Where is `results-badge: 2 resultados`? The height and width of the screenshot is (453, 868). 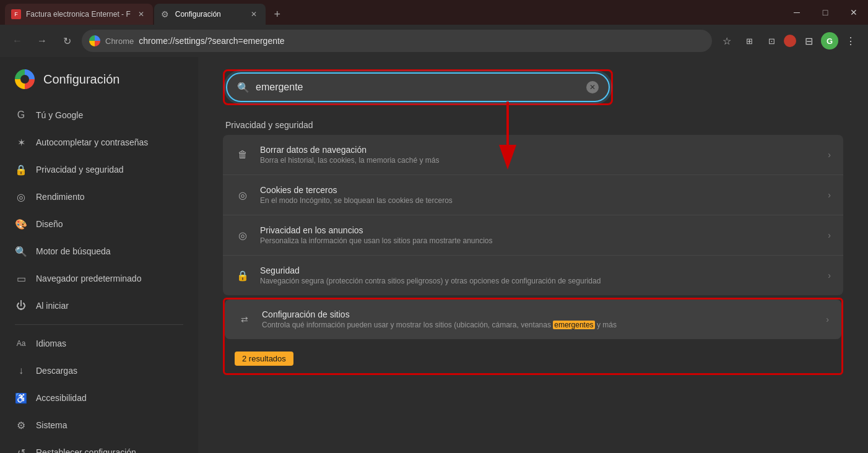
results-badge: 2 resultados is located at coordinates (264, 359).